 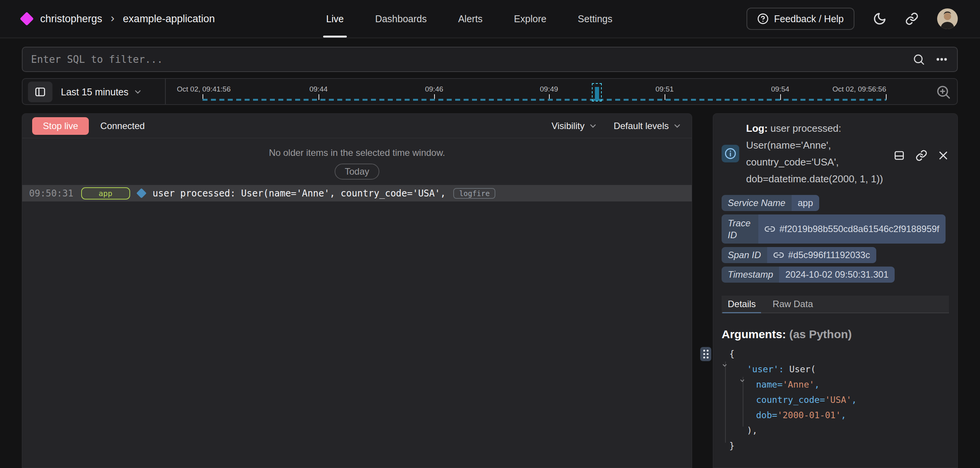 What do you see at coordinates (943, 92) in the screenshot?
I see `zoom-in-icon` at bounding box center [943, 92].